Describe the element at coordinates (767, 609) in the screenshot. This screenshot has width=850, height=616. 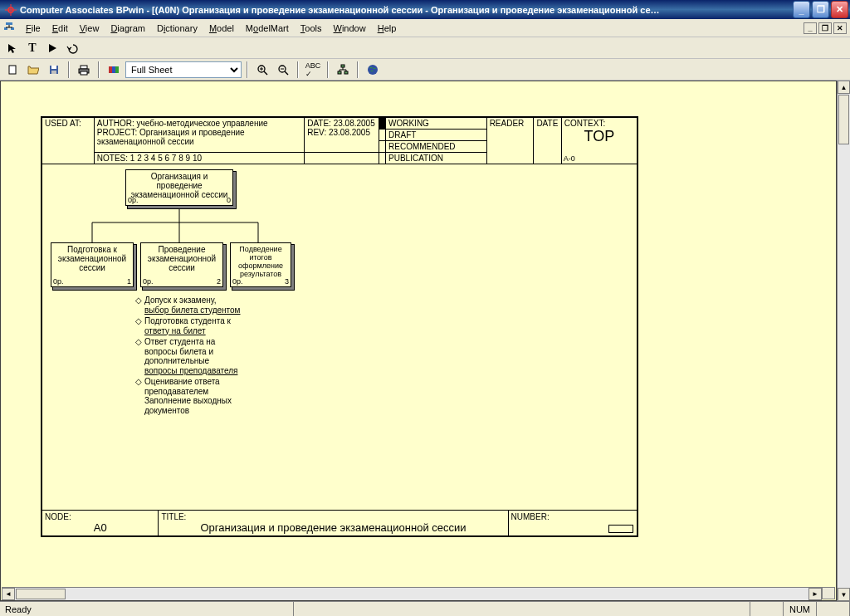
I see `status-cap` at that location.